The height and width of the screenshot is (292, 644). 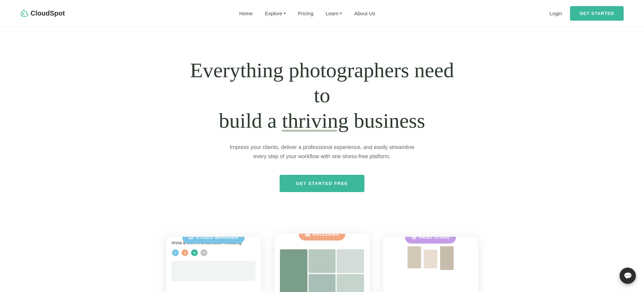 What do you see at coordinates (628, 276) in the screenshot?
I see `chat-icon: 💬` at bounding box center [628, 276].